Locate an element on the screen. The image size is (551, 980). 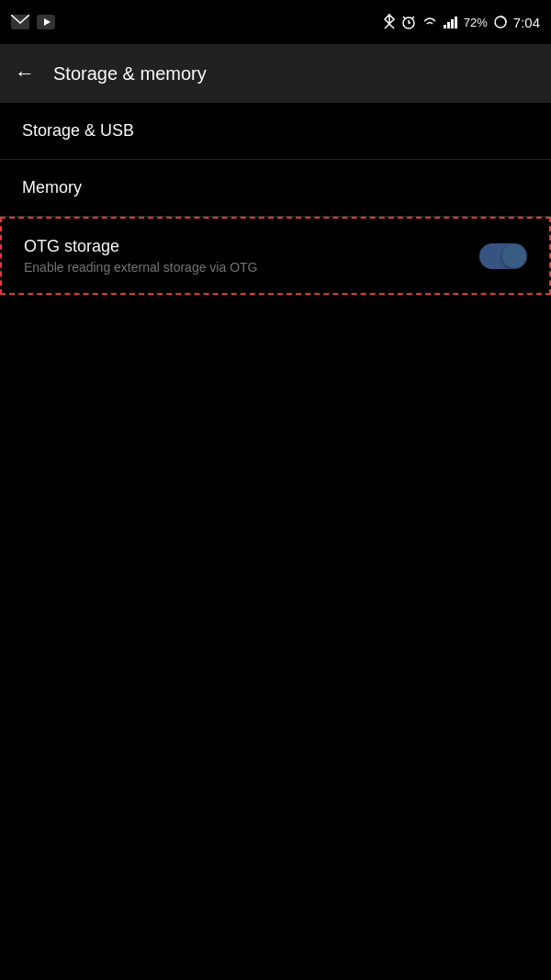
wifi-icon is located at coordinates (430, 22).